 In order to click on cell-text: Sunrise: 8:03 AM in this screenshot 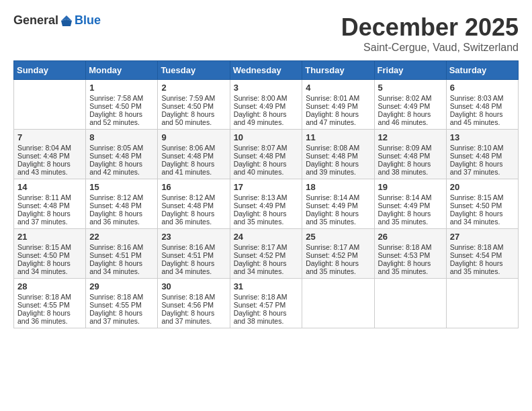, I will do `click(482, 98)`.